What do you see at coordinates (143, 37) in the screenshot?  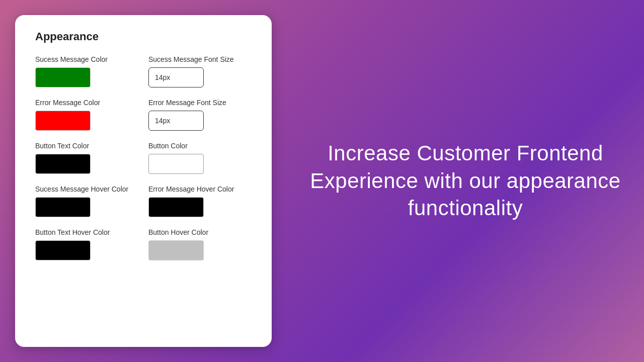 I see `card-title: Appearance` at bounding box center [143, 37].